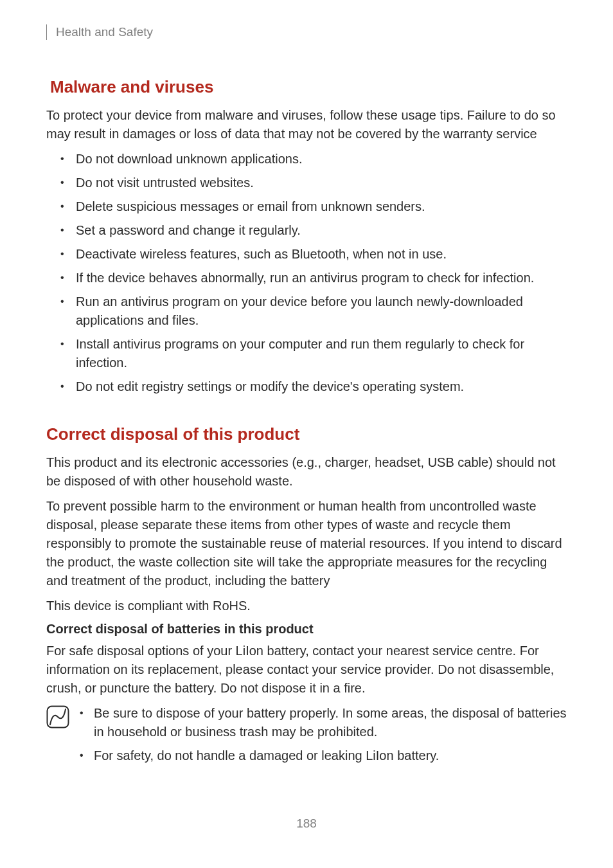  What do you see at coordinates (306, 387) in the screenshot?
I see `list-item: Do not edit registry settings or modify …` at bounding box center [306, 387].